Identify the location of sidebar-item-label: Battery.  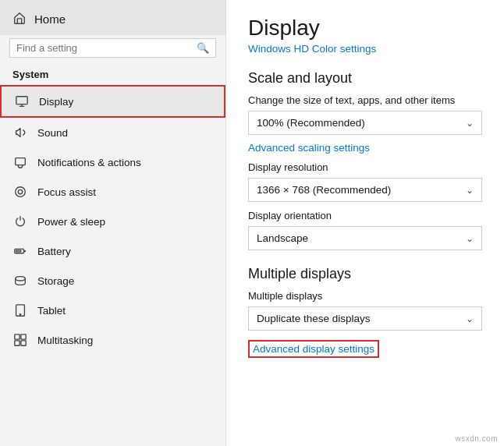
(55, 251).